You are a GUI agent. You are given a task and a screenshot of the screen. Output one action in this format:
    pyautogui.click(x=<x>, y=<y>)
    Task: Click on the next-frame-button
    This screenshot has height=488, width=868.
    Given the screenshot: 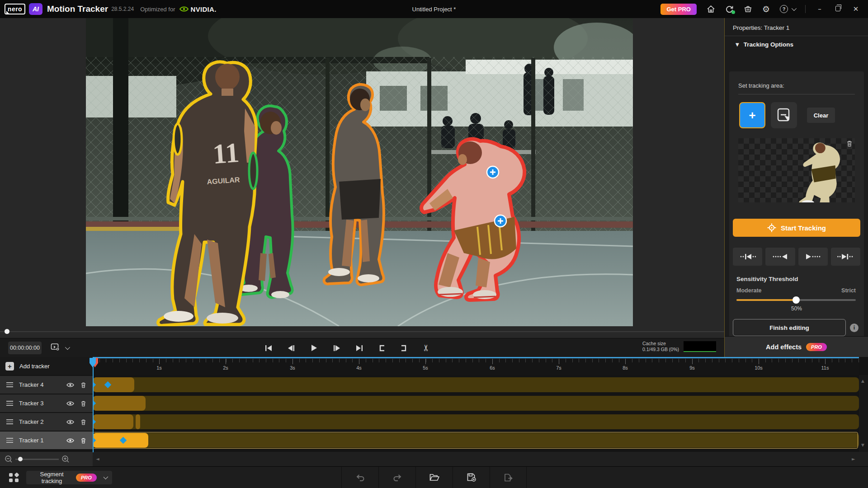 What is the action you would take?
    pyautogui.click(x=336, y=348)
    